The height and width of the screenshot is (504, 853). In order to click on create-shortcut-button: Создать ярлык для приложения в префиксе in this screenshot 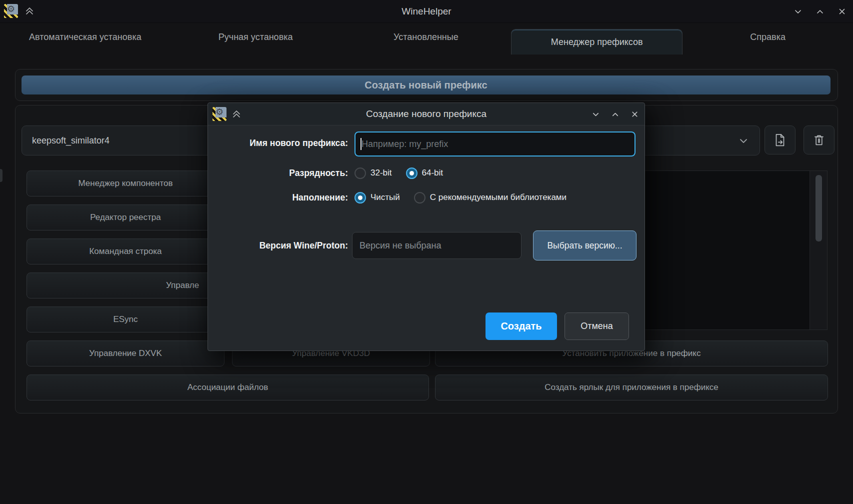, I will do `click(632, 388)`.